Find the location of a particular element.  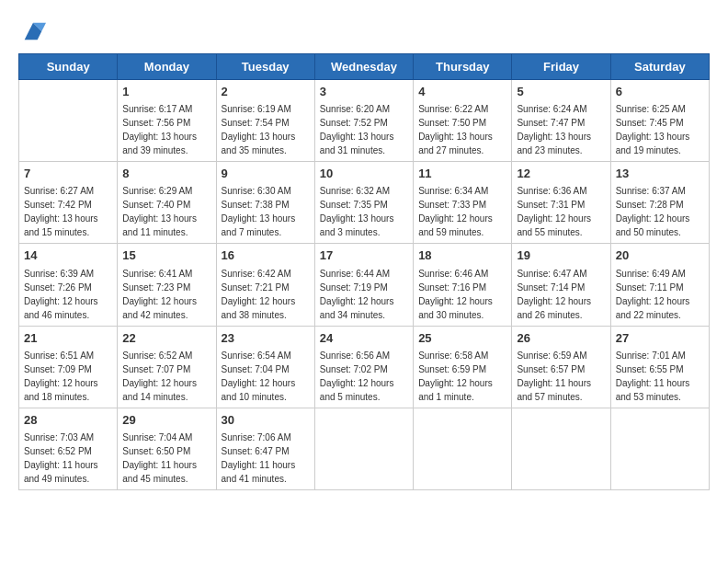

week-row-4: 21Sunrise: 6:51 AM Sunset: 7:09 PM Dayli… is located at coordinates (364, 366).